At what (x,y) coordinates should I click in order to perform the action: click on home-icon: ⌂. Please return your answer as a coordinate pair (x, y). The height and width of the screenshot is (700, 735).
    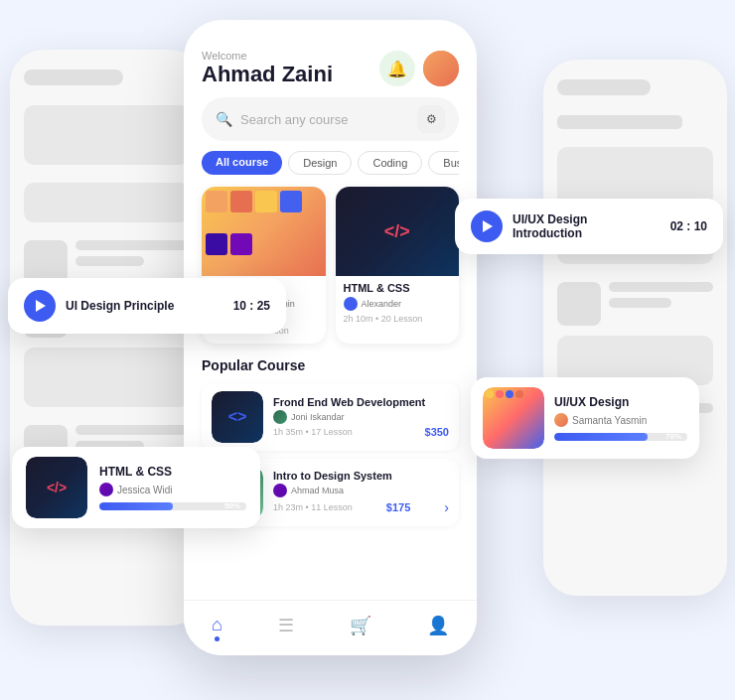
    Looking at the image, I should click on (217, 626).